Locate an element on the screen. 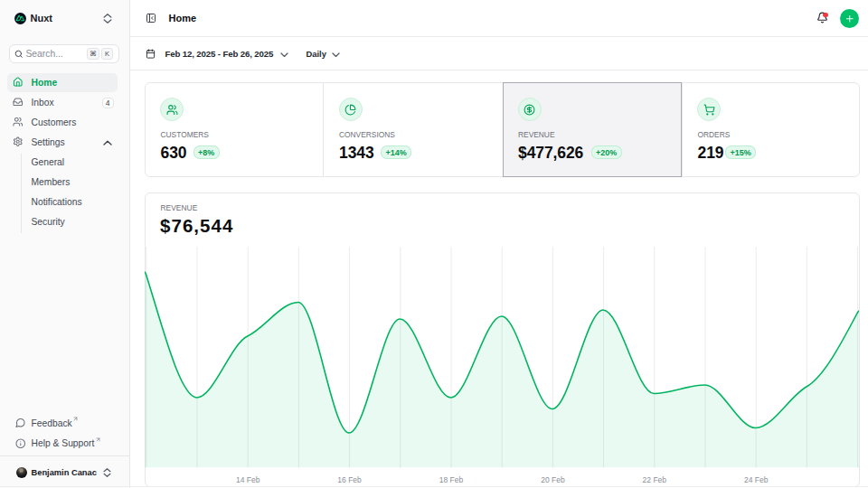 This screenshot has width=868, height=488. svg-text: 22 Feb is located at coordinates (655, 480).